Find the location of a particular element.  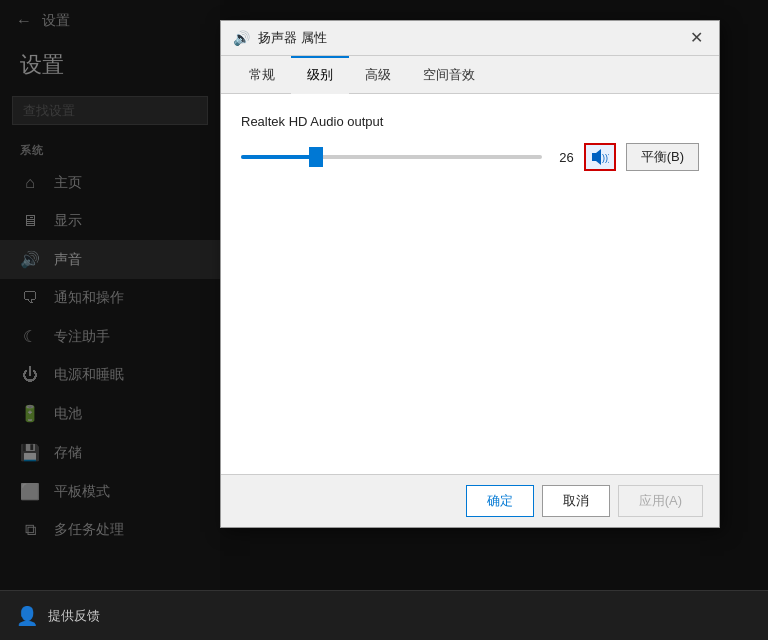

dialog-footer: 确定 取消 应用(A) is located at coordinates (470, 500).